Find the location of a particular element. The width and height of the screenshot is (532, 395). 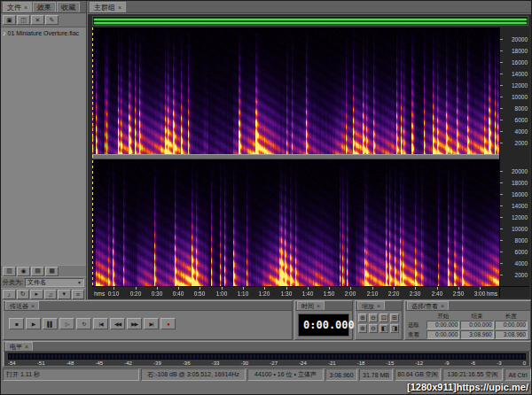

show-full-paths-toggle: ≡ is located at coordinates (78, 294).